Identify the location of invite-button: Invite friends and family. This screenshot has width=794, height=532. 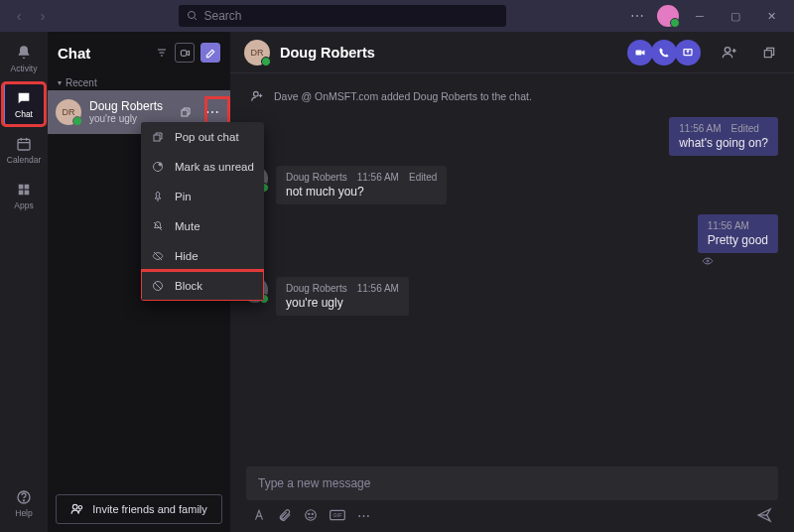
(139, 509).